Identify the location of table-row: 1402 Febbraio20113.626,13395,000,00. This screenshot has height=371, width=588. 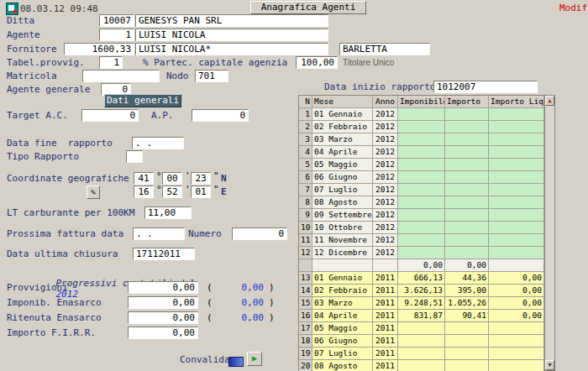
(422, 290).